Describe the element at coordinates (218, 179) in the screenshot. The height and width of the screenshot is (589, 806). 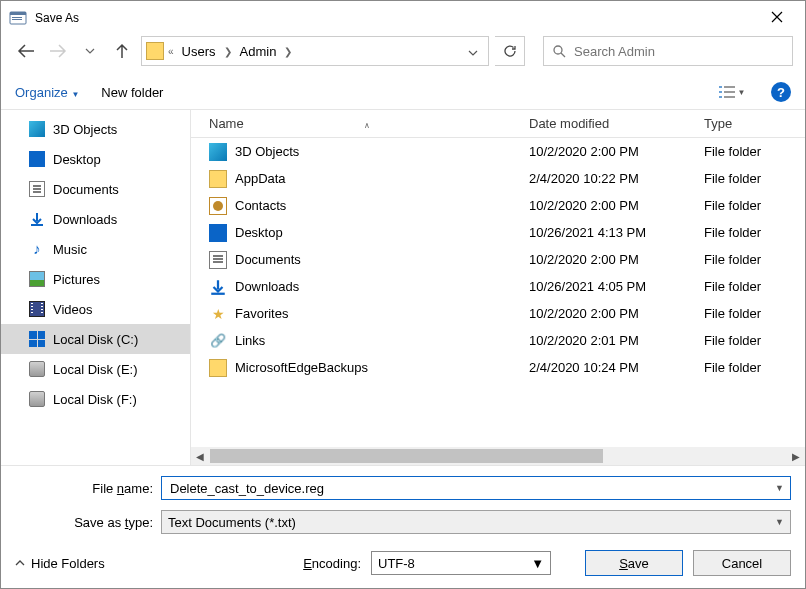
I see `folder-icon` at that location.